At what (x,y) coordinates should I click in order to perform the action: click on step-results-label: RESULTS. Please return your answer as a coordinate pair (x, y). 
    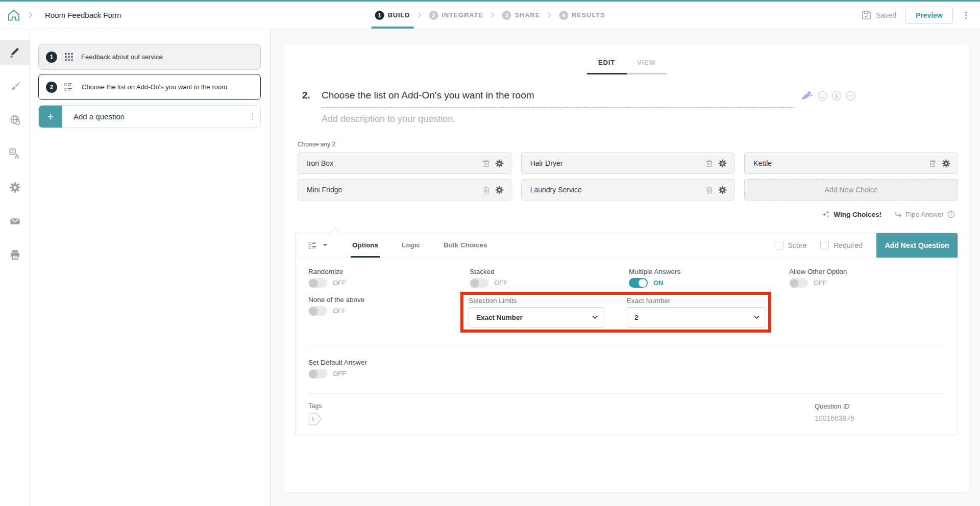
    Looking at the image, I should click on (588, 15).